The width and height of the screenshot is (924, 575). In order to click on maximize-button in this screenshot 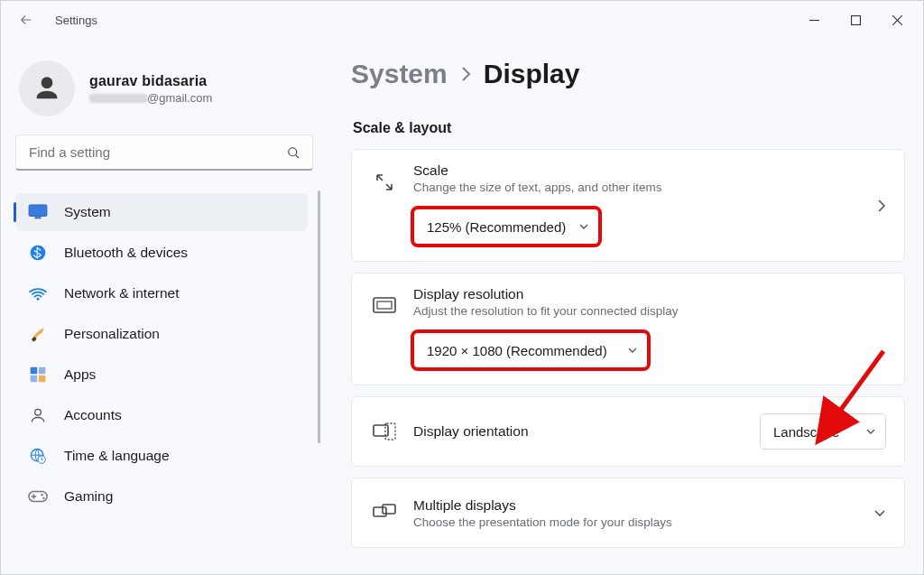, I will do `click(855, 20)`.